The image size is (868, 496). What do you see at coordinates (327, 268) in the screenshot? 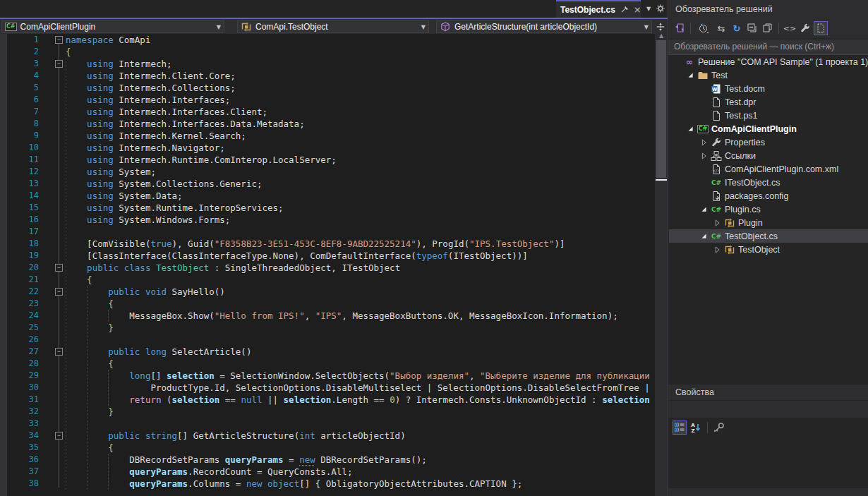
I see `code-line: 20 public class TestObject : SingleThrea…` at bounding box center [327, 268].